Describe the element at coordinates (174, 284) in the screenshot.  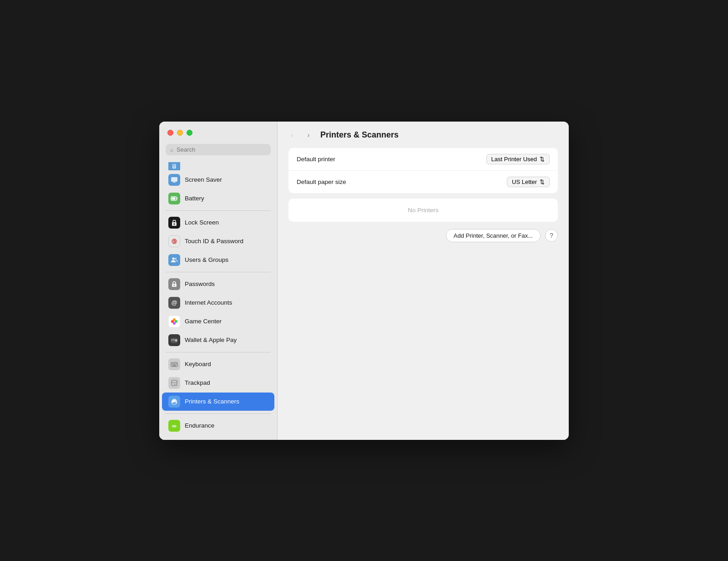
I see `passwords-icon` at that location.